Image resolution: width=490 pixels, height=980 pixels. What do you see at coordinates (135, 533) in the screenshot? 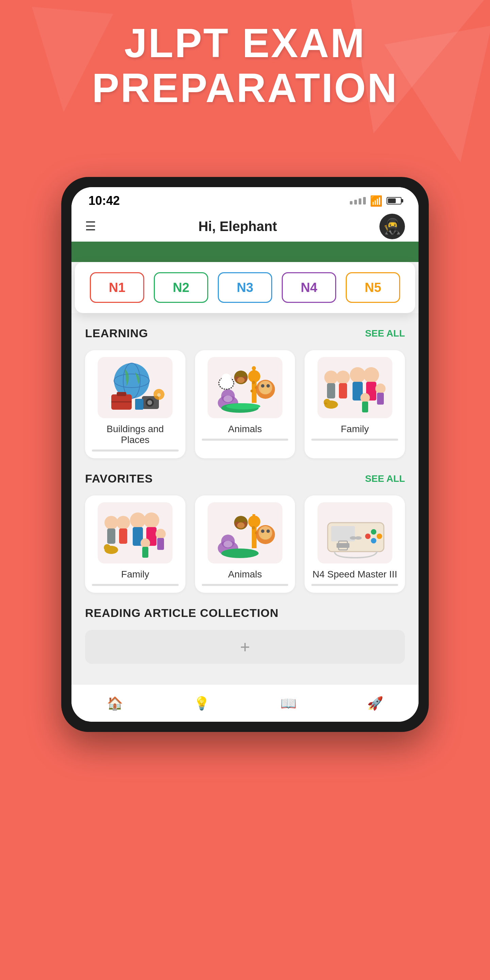
I see `fav-family-image` at bounding box center [135, 533].